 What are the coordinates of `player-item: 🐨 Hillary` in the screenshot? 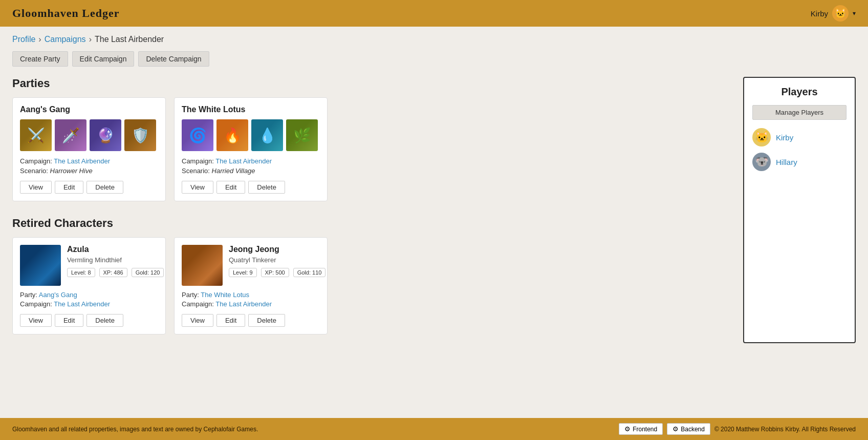 It's located at (799, 162).